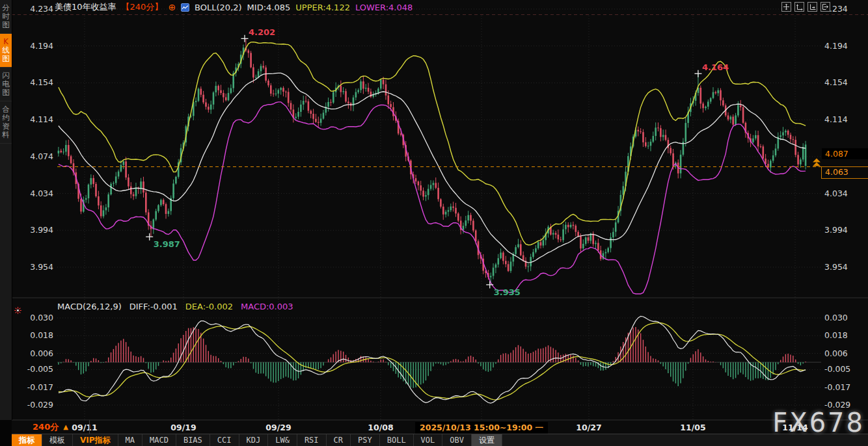  I want to click on hovered-bar-timestamp: 2025/10/13 15:00~19:00 一, so click(481, 428).